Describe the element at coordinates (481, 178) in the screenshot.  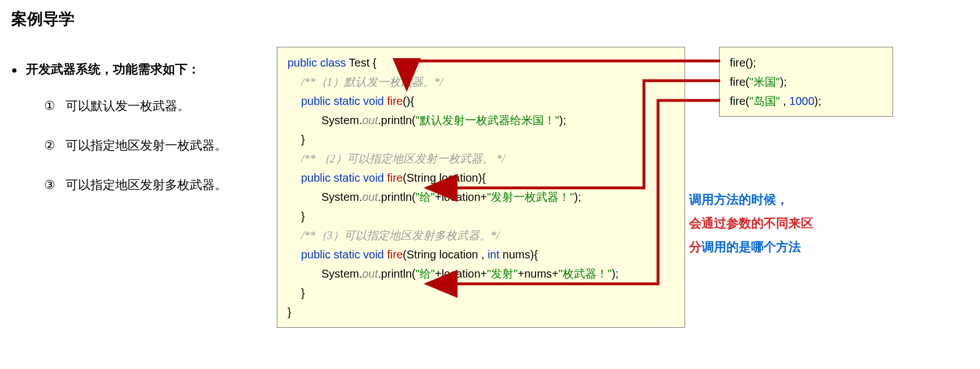
I see `code-method-2-sig: public static void fire(String location)…` at that location.